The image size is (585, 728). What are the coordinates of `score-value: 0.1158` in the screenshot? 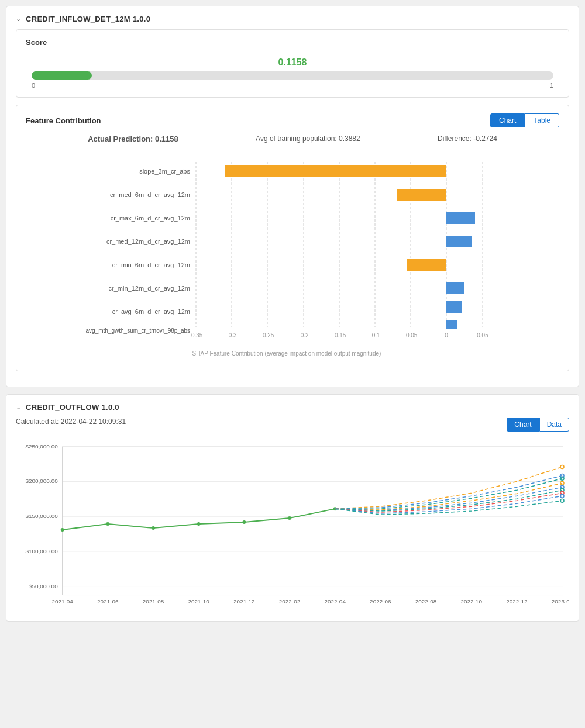 It's located at (292, 63).